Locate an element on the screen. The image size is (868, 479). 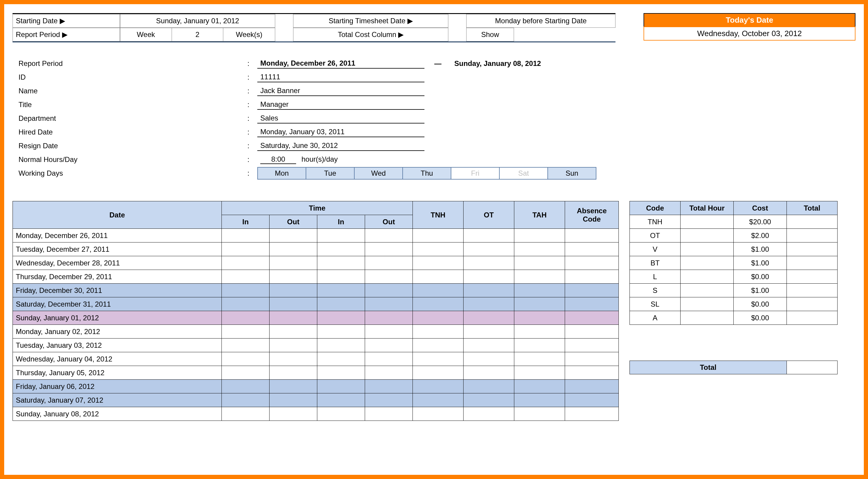
report-period-value: Week 2 Week(s) is located at coordinates (197, 34).